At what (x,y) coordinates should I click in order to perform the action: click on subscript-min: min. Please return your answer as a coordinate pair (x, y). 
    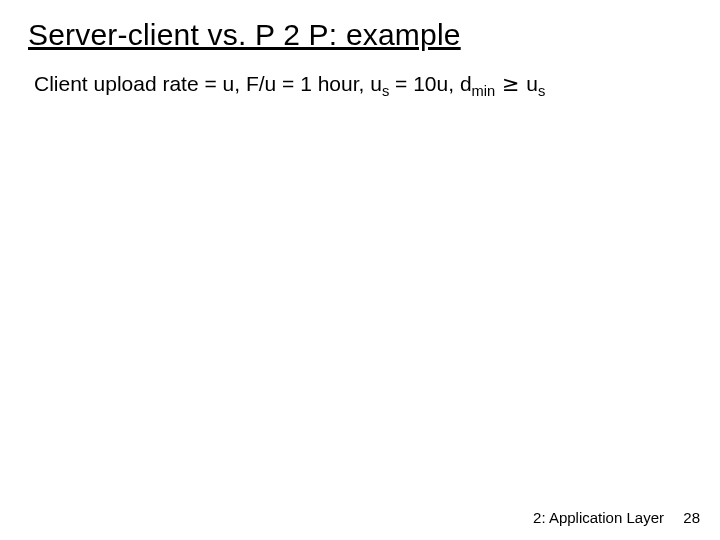
    Looking at the image, I should click on (484, 91).